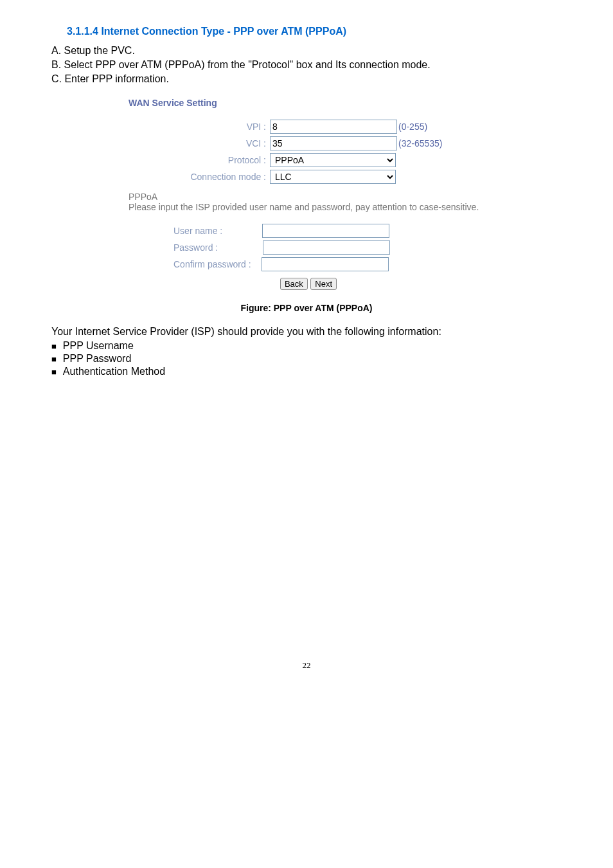  Describe the element at coordinates (306, 332) in the screenshot. I see `info-line: Your Internet Service Provider (ISP) sho…` at that location.